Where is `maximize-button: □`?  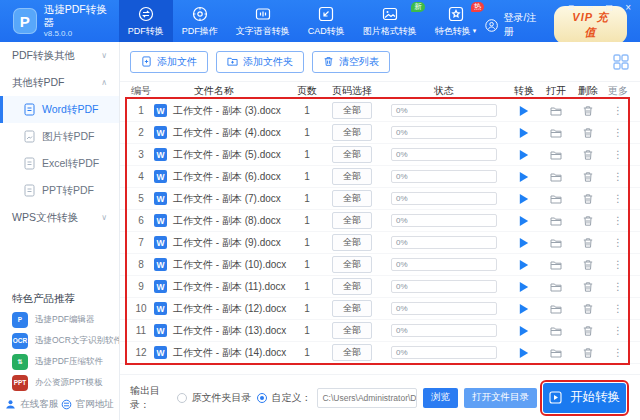 maximize-button: □ is located at coordinates (609, 8).